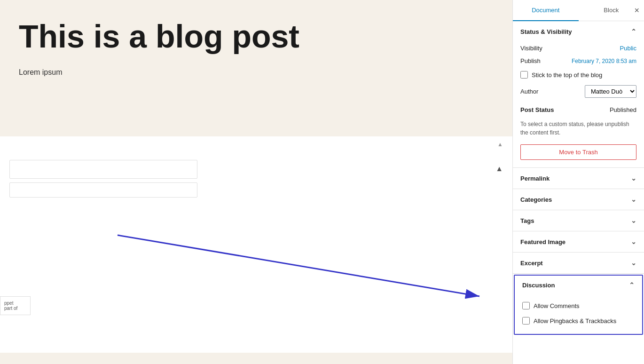  Describe the element at coordinates (578, 306) in the screenshot. I see `allow-comments-row: Allow Comments` at that location.